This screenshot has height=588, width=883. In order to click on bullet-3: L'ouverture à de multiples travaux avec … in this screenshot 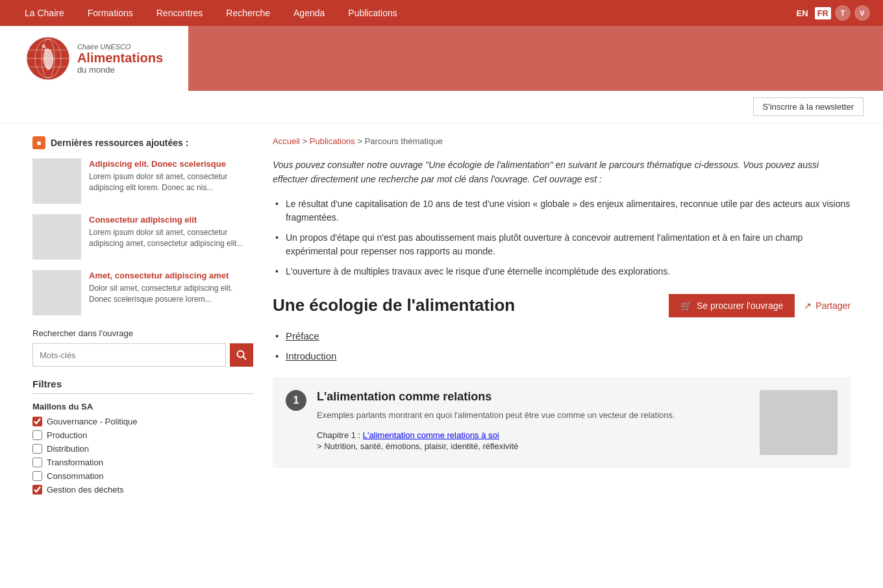, I will do `click(562, 271)`.